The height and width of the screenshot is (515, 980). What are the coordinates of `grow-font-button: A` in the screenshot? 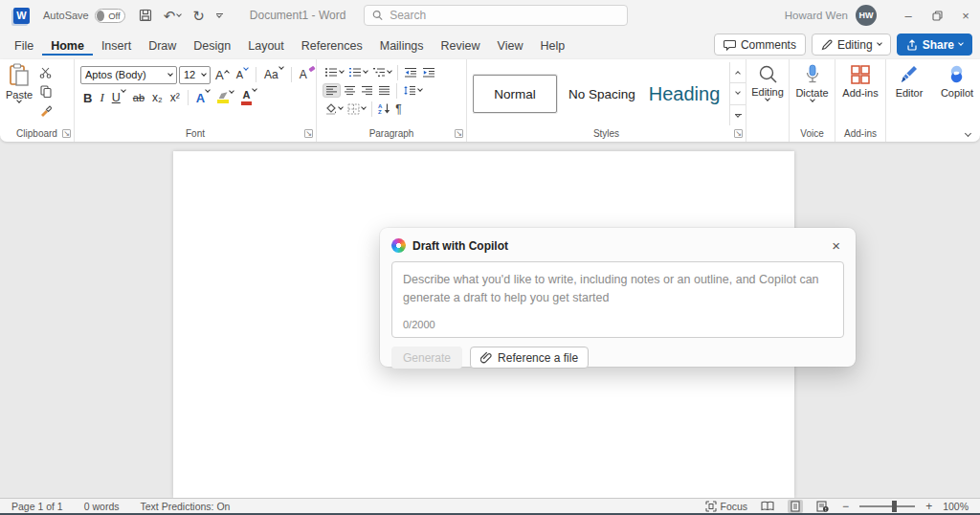 It's located at (222, 75).